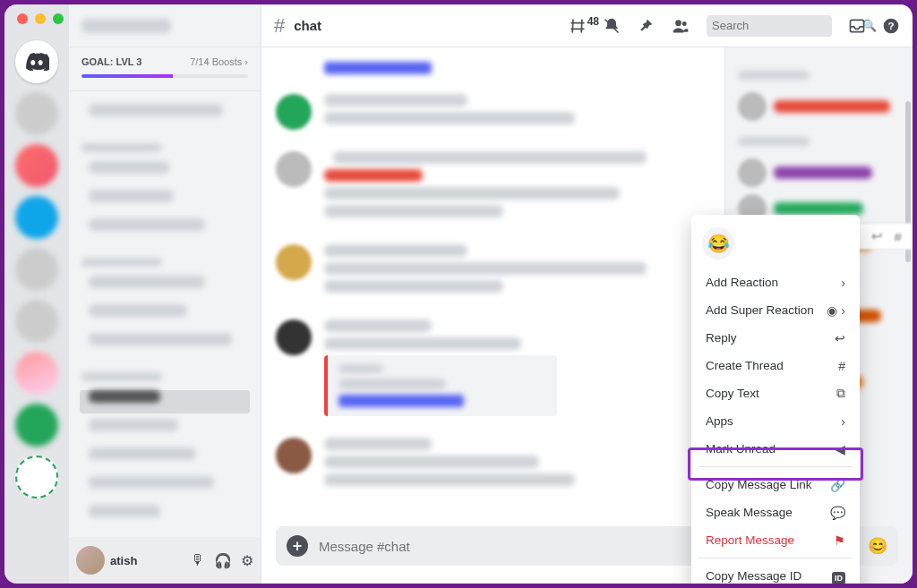 This screenshot has width=917, height=588. I want to click on deafen-button: 🎧, so click(223, 560).